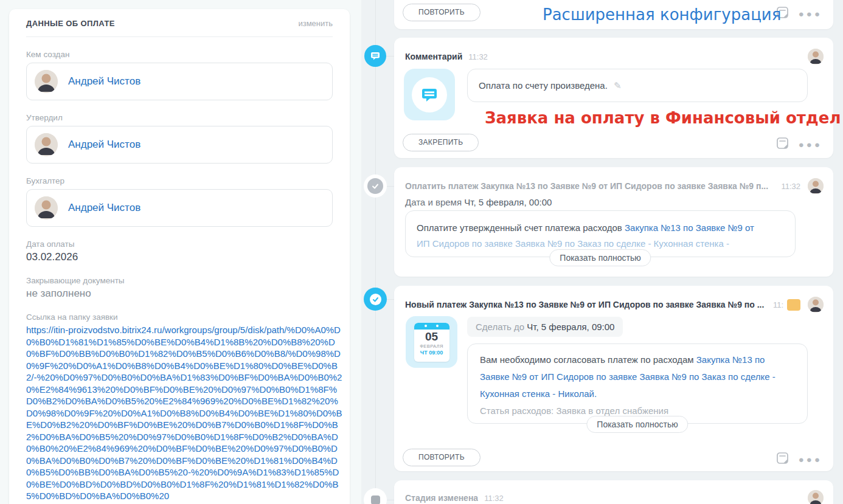 This screenshot has height=504, width=843. I want to click on field-label: Бухгалтер, so click(179, 181).